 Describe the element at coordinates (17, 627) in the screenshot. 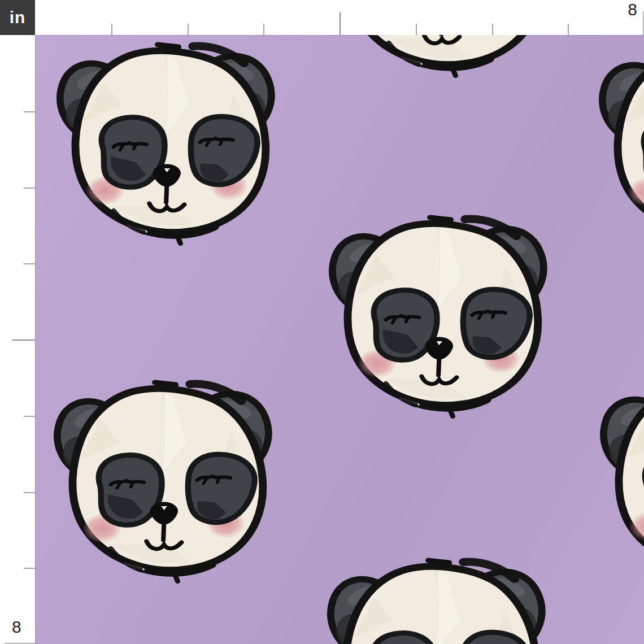

I see `left-ruler-end-label: 8` at that location.